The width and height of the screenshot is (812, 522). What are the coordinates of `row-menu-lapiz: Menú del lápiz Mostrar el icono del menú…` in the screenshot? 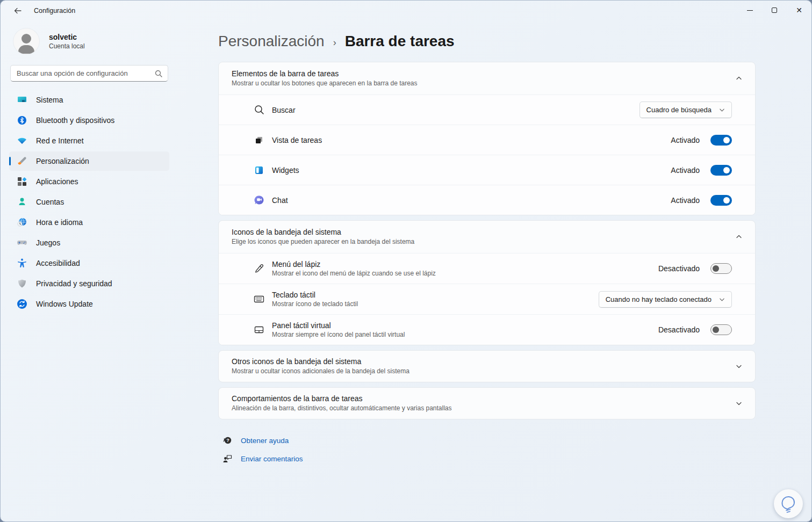 It's located at (487, 269).